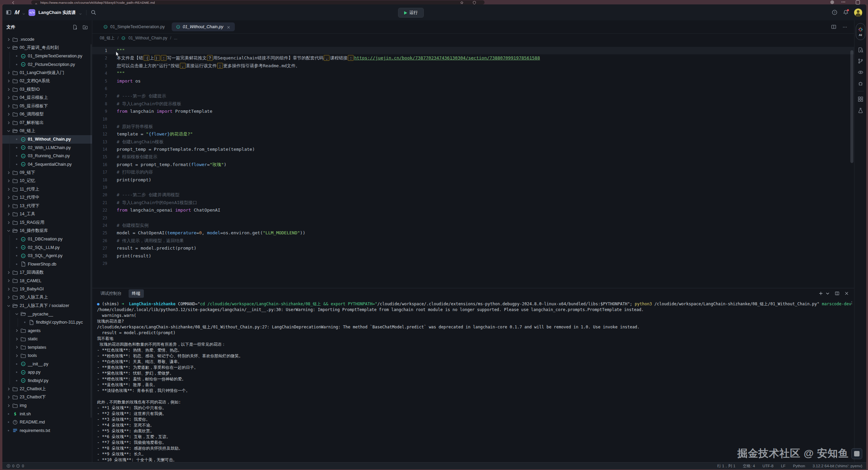  I want to click on source-control-icon, so click(861, 61).